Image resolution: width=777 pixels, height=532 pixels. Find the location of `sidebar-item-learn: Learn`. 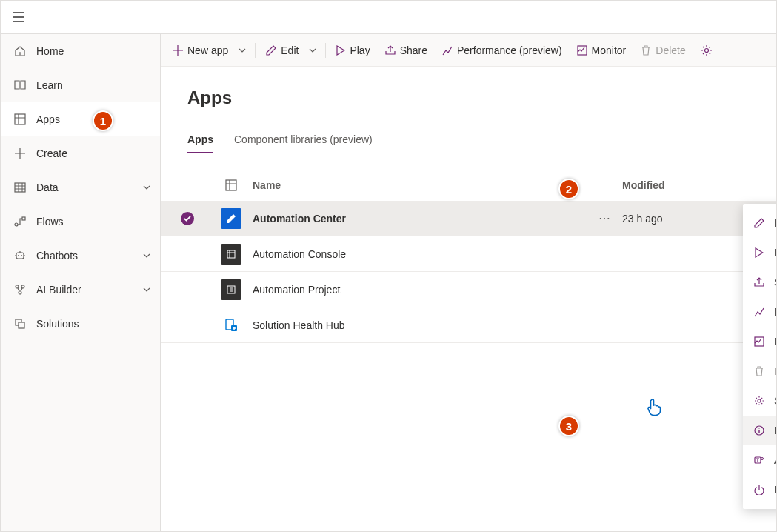

sidebar-item-learn: Learn is located at coordinates (80, 85).